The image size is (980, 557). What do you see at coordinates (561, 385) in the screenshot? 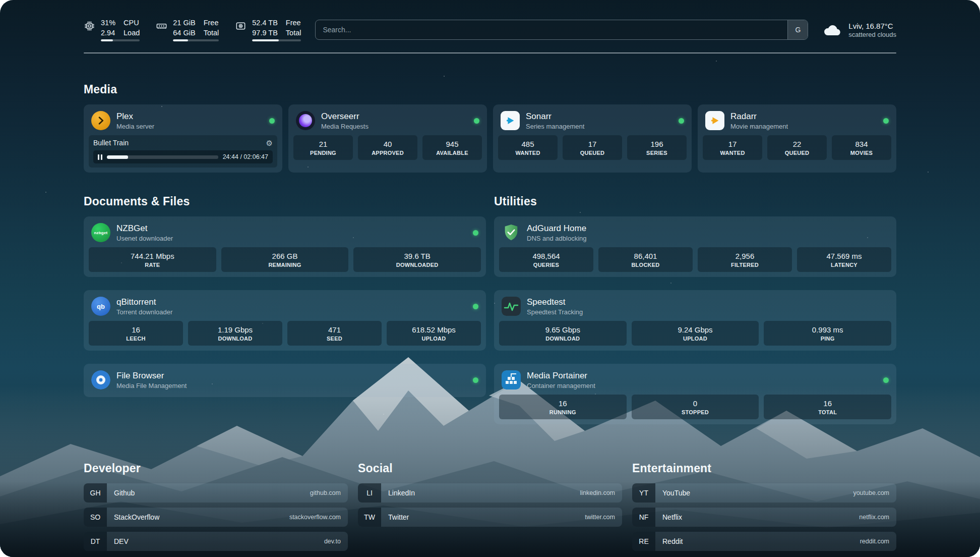
I see `service-description: Container management` at bounding box center [561, 385].